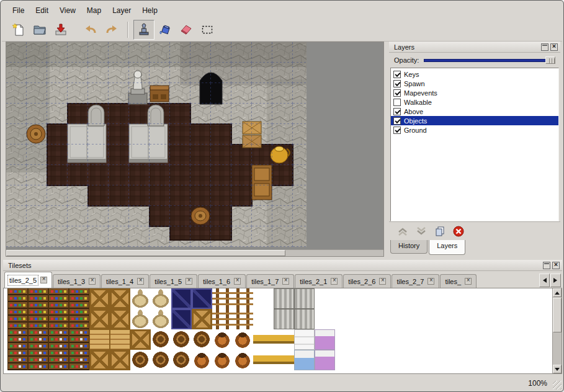  Describe the element at coordinates (475, 74) in the screenshot. I see `layer-row-keys: Keys` at that location.